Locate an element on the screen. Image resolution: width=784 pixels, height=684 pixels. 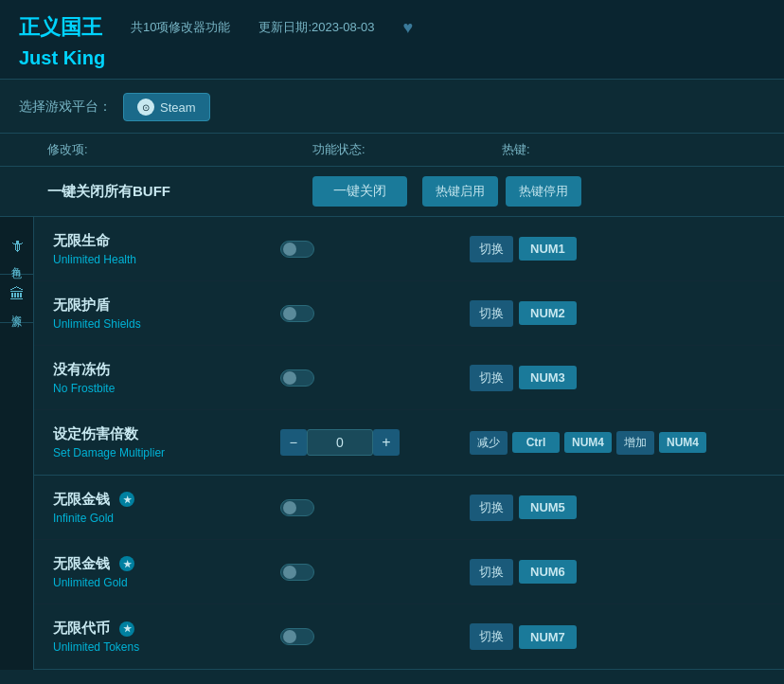
cheat-en-no-frostbite: No Frostbite is located at coordinates (167, 388).